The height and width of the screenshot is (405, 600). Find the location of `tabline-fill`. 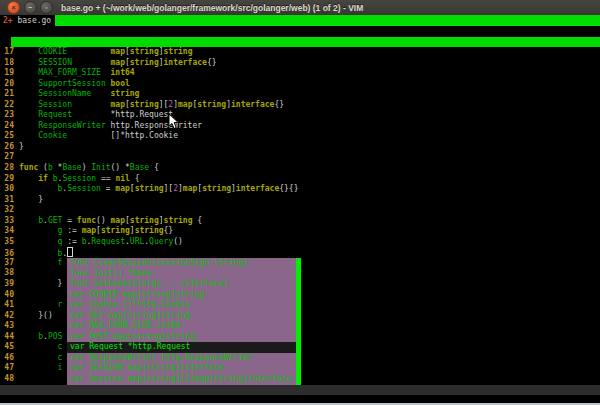

tabline-fill is located at coordinates (328, 20).